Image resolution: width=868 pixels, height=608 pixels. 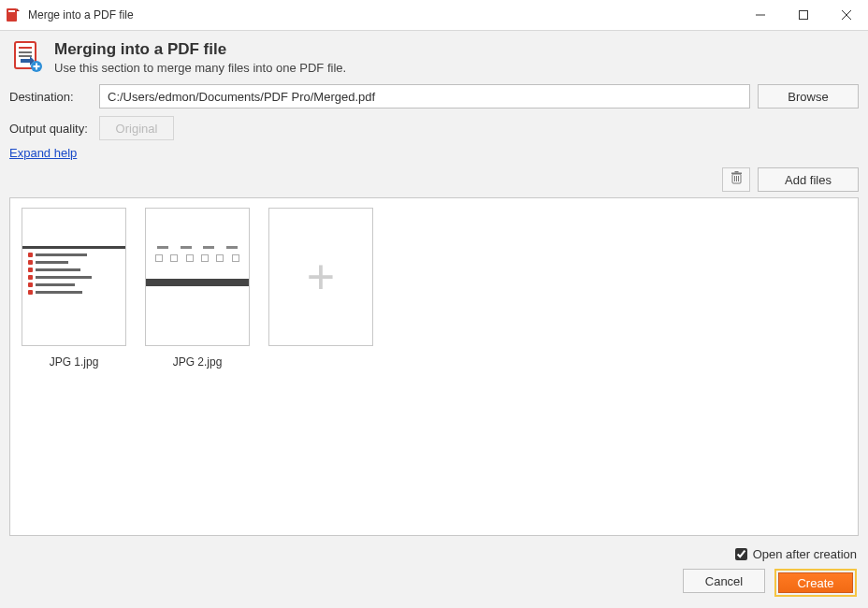 What do you see at coordinates (803, 15) in the screenshot?
I see `window-controls` at bounding box center [803, 15].